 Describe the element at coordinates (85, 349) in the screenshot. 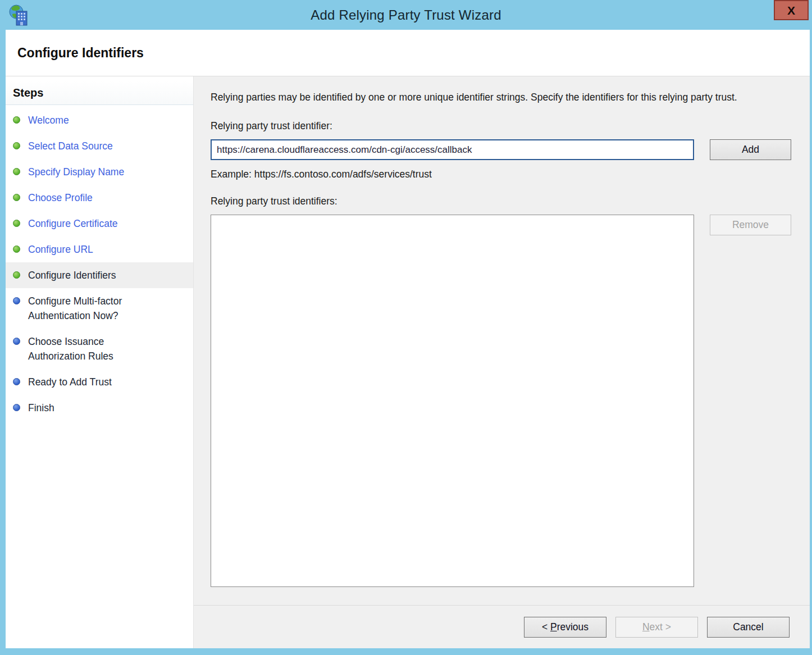

I see `step-label: Choose Issuance Authorization Rules` at that location.